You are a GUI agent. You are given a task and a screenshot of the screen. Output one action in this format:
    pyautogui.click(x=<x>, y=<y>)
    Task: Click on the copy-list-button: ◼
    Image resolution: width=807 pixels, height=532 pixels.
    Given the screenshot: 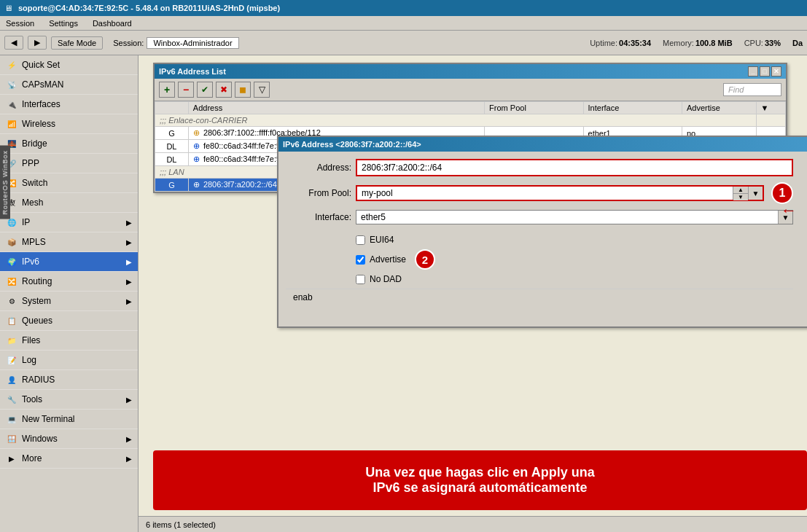 What is the action you would take?
    pyautogui.click(x=243, y=90)
    